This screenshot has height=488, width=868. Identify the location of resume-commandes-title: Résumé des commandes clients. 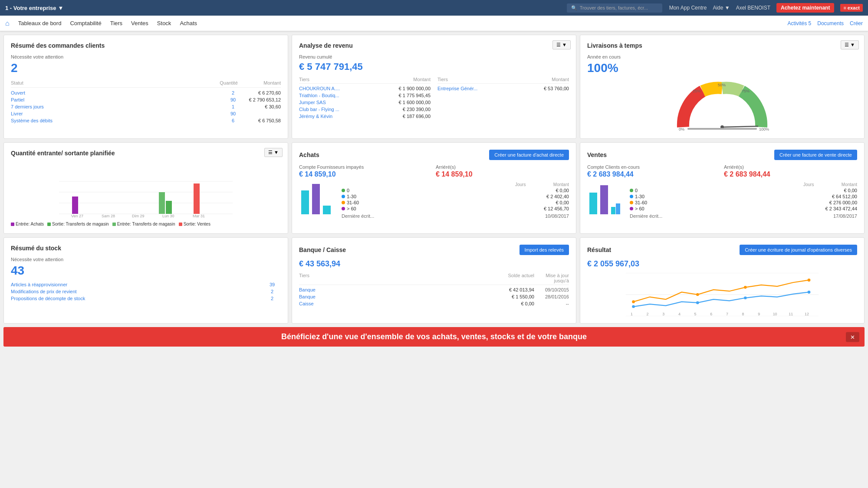
(146, 46).